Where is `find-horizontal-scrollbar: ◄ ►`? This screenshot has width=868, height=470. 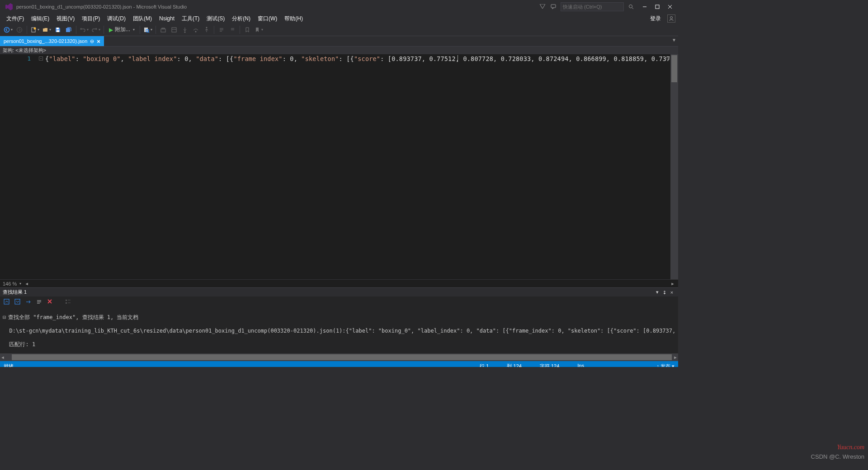
find-horizontal-scrollbar: ◄ ► is located at coordinates (339, 357).